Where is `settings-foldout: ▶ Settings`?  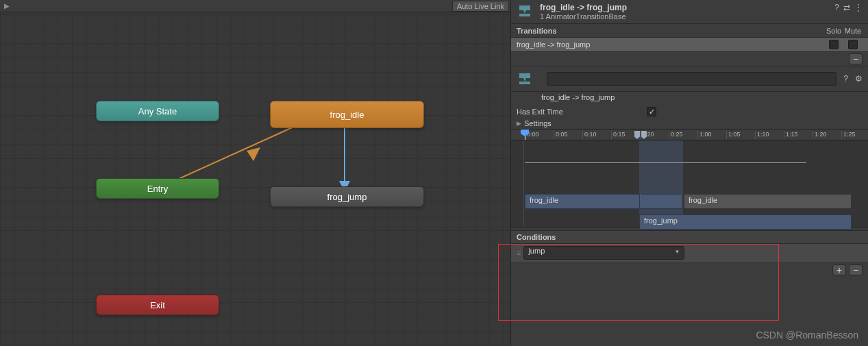
settings-foldout: ▶ Settings is located at coordinates (689, 123).